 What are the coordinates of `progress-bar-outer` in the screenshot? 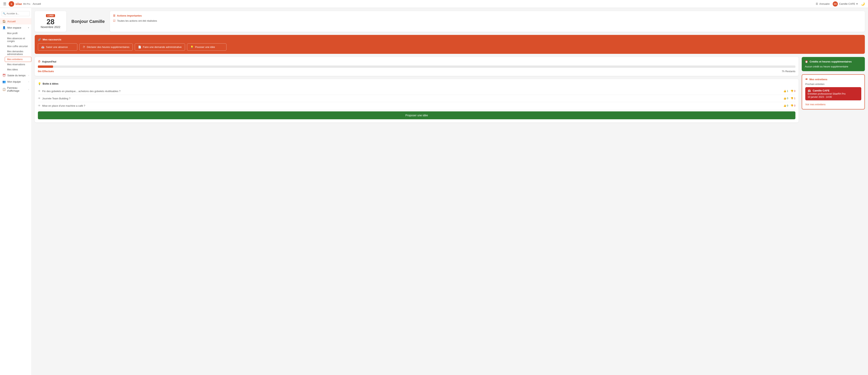 It's located at (416, 67).